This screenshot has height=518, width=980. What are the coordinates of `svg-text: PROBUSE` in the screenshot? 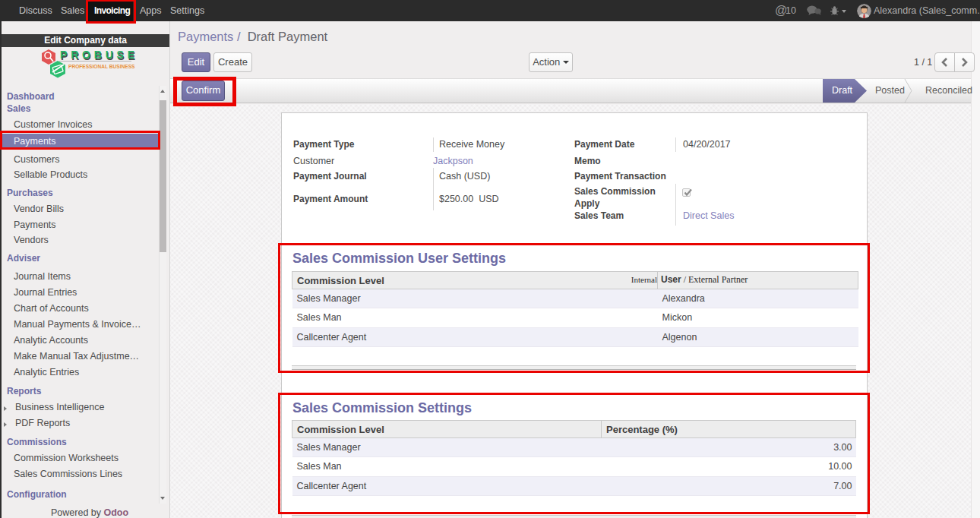 It's located at (99, 55).